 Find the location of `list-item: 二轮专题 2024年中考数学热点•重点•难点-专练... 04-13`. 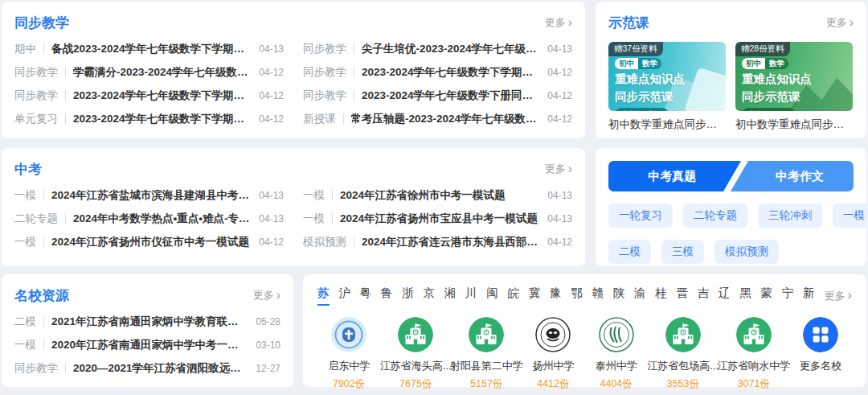

list-item: 二轮专题 2024年中考数学热点•重点•难点-专练... 04-13 is located at coordinates (149, 219).